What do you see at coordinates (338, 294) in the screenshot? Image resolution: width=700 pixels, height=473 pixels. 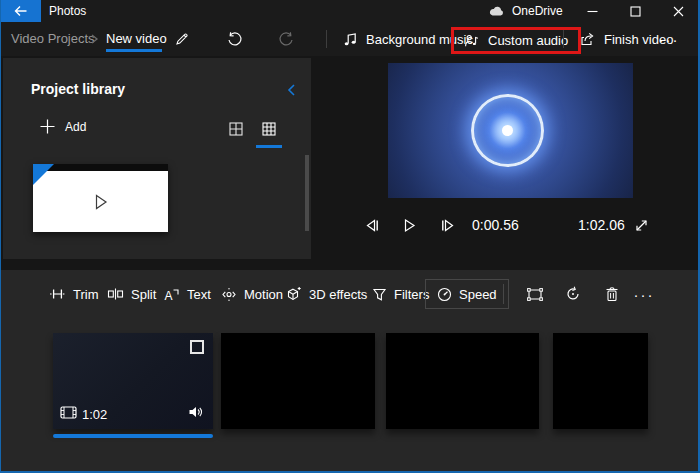 I see `3d-effects-label: 3D effects` at bounding box center [338, 294].